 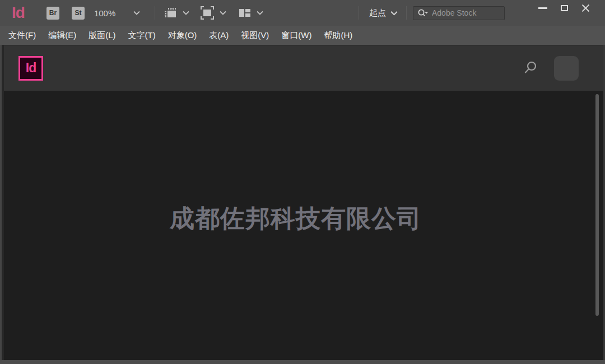 What do you see at coordinates (207, 13) in the screenshot?
I see `screen-mode-icon` at bounding box center [207, 13].